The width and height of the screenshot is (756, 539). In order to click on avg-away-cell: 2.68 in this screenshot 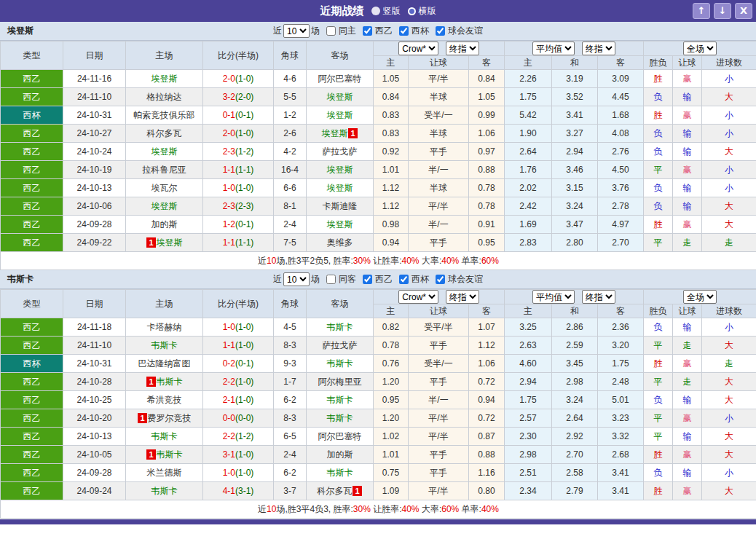, I will do `click(621, 455)`.